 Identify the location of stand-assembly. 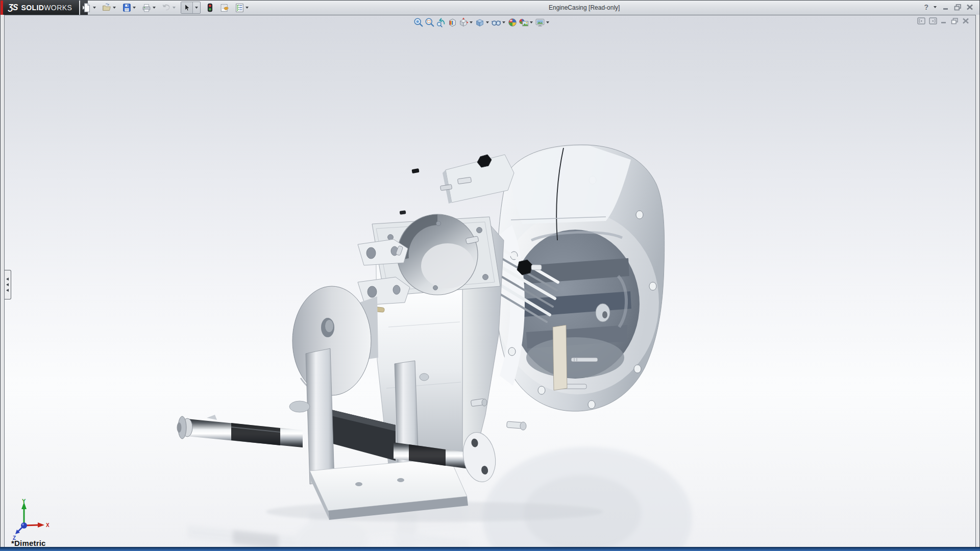
(379, 434).